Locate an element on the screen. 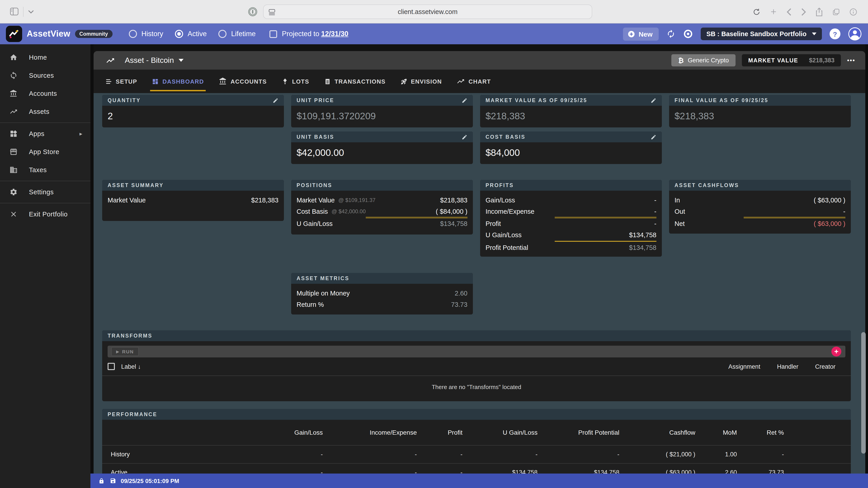  panel-row: U Gain/Loss$134,758 is located at coordinates (382, 224).